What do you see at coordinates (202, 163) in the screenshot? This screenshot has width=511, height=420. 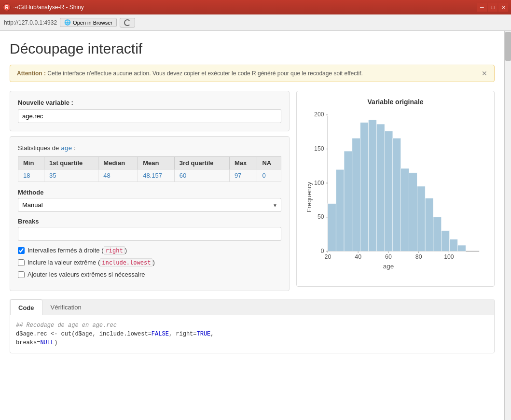 I see `col-q3: 3rd quartile` at bounding box center [202, 163].